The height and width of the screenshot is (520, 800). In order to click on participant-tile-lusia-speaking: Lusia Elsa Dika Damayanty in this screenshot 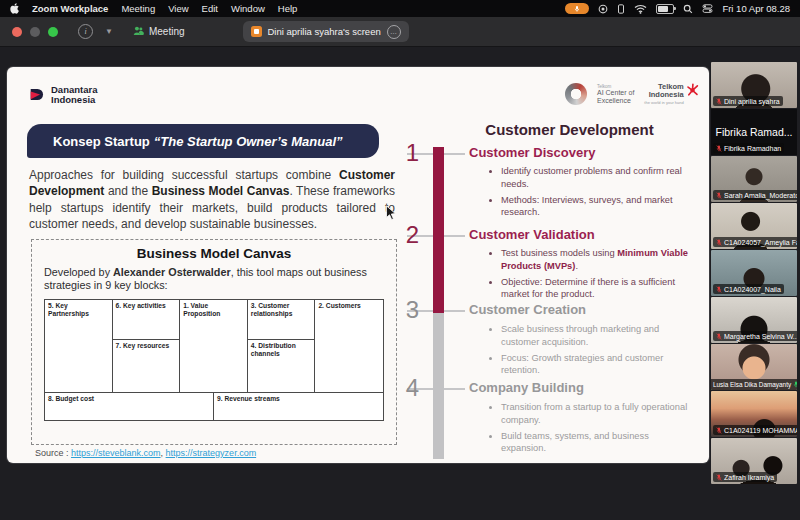, I will do `click(754, 367)`.